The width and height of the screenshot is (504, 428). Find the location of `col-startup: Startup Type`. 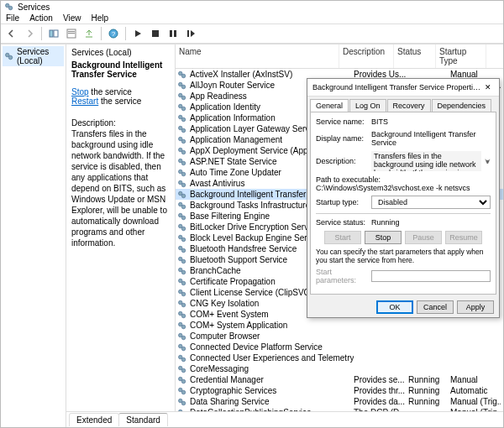

col-startup: Startup Type is located at coordinates (461, 56).